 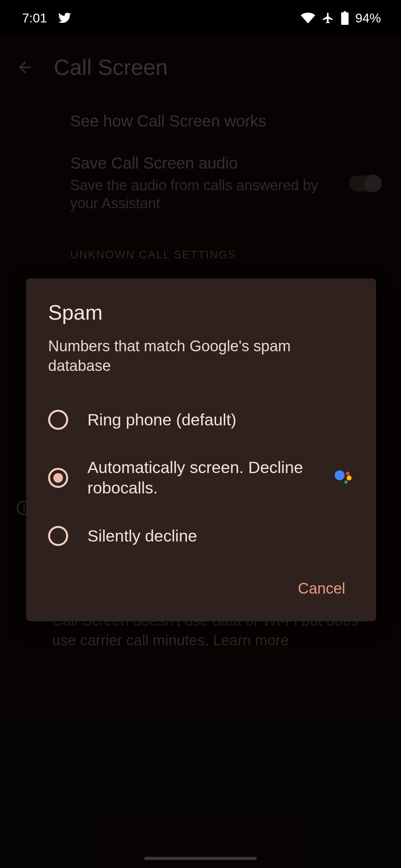 What do you see at coordinates (58, 478) in the screenshot?
I see `radio-icon-selected` at bounding box center [58, 478].